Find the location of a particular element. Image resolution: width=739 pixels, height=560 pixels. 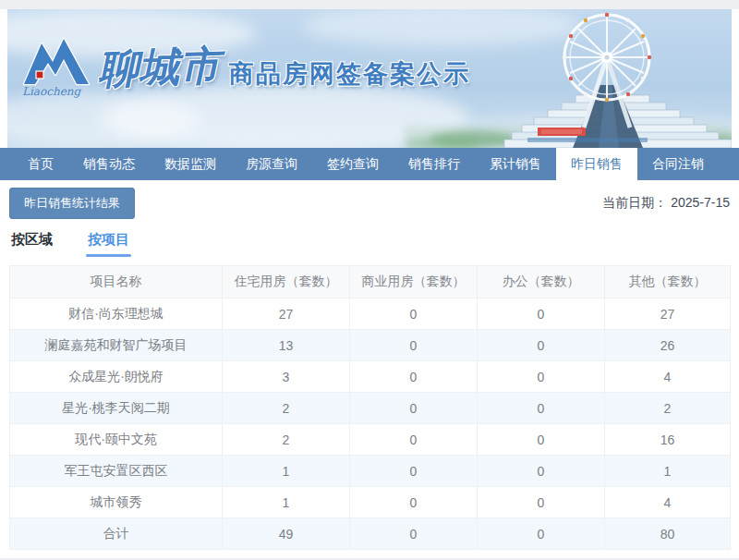

nav-item-listing-query: 房源查询 is located at coordinates (272, 164).